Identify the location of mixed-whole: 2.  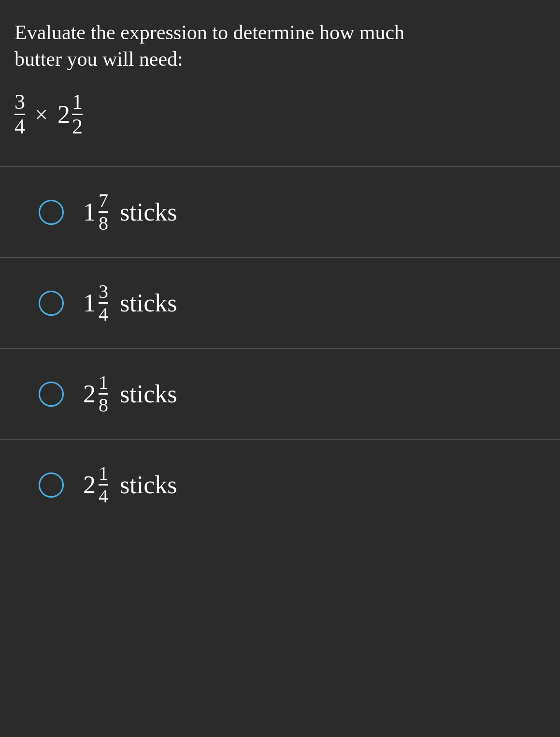
(64, 114).